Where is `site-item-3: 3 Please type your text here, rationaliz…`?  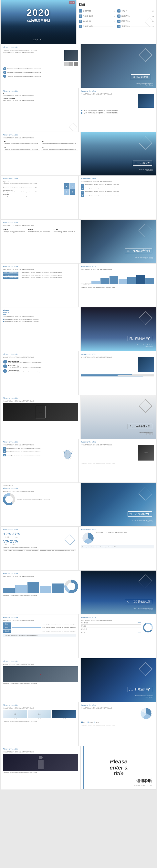
site-item-3: 3 Please type your text here, rationaliz… is located at coordinates (31, 455).